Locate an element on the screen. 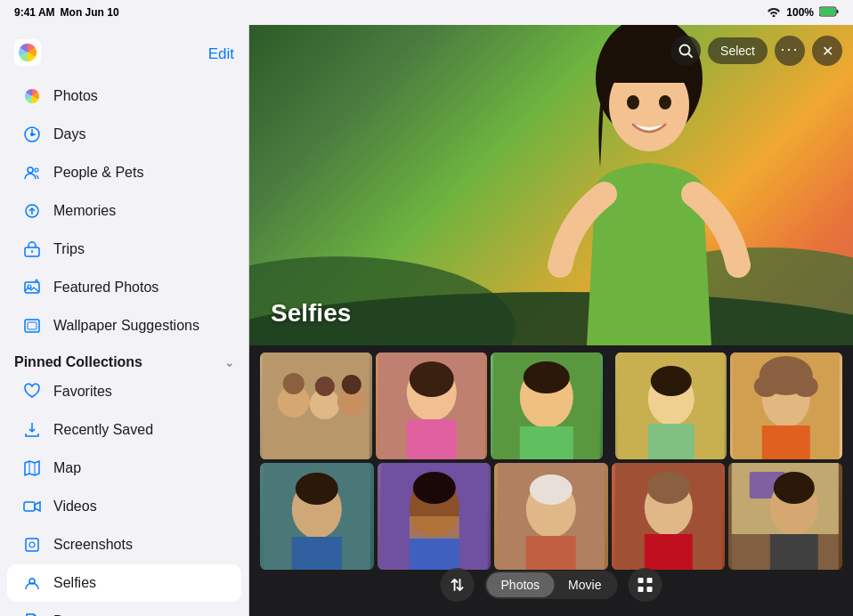 The width and height of the screenshot is (853, 616). edit-button: Edit is located at coordinates (221, 54).